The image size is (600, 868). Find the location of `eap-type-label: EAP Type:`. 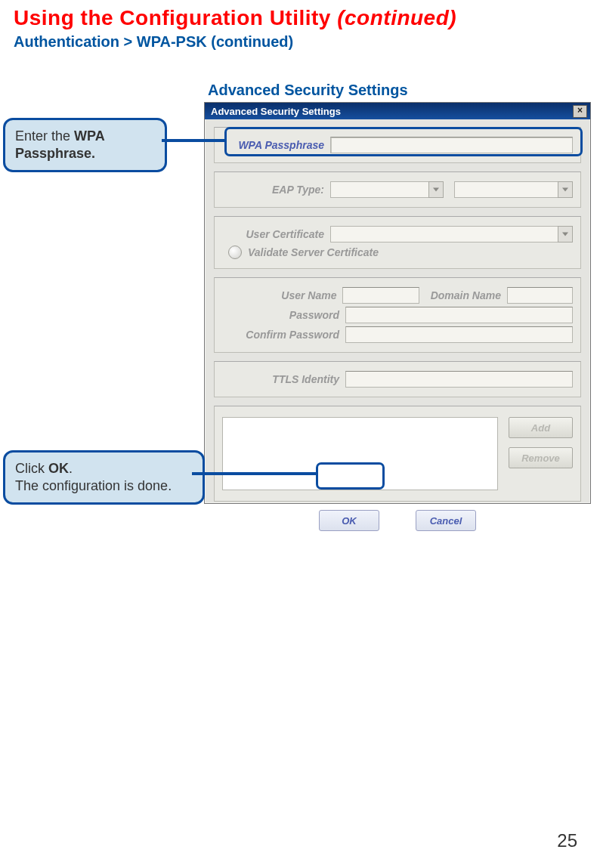

eap-type-label: EAP Type: is located at coordinates (277, 190).